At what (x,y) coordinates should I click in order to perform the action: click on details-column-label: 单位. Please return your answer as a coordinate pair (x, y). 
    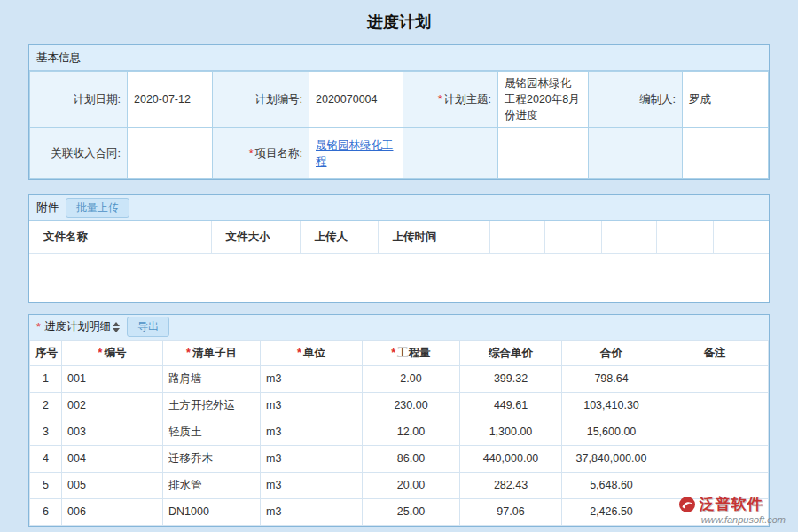
    Looking at the image, I should click on (314, 353).